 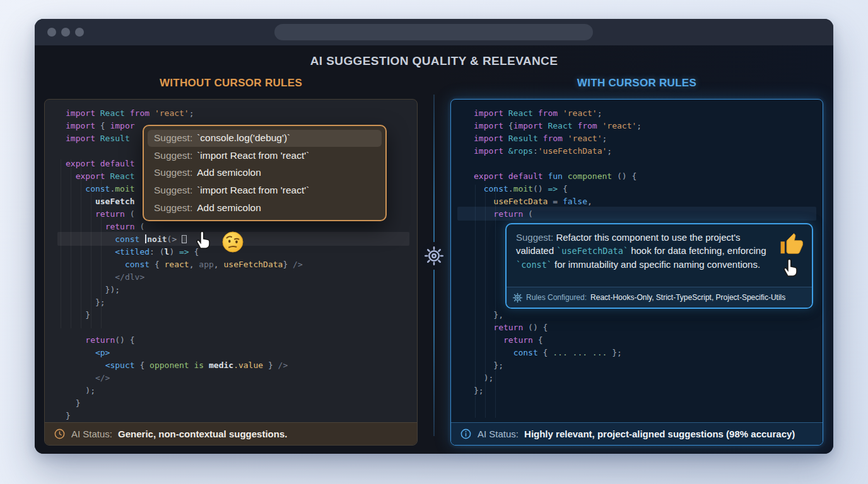 What do you see at coordinates (556, 297) in the screenshot?
I see `rules-configured-label: Rules Configured:` at bounding box center [556, 297].